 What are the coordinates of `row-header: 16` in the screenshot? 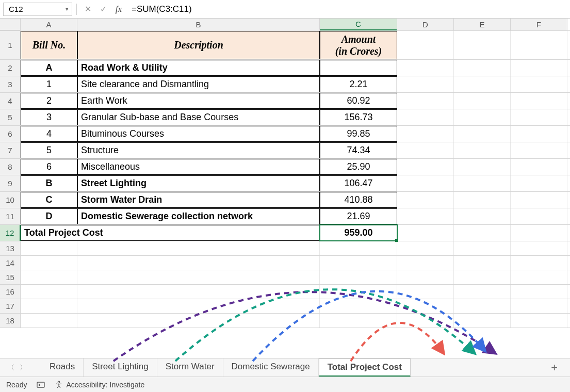 It's located at (10, 292).